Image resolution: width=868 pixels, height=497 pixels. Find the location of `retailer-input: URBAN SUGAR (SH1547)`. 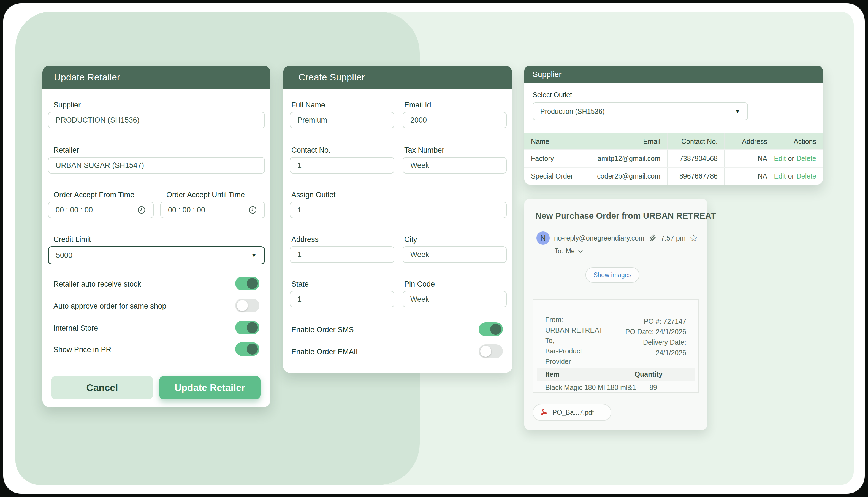

retailer-input: URBAN SUGAR (SH1547) is located at coordinates (156, 165).